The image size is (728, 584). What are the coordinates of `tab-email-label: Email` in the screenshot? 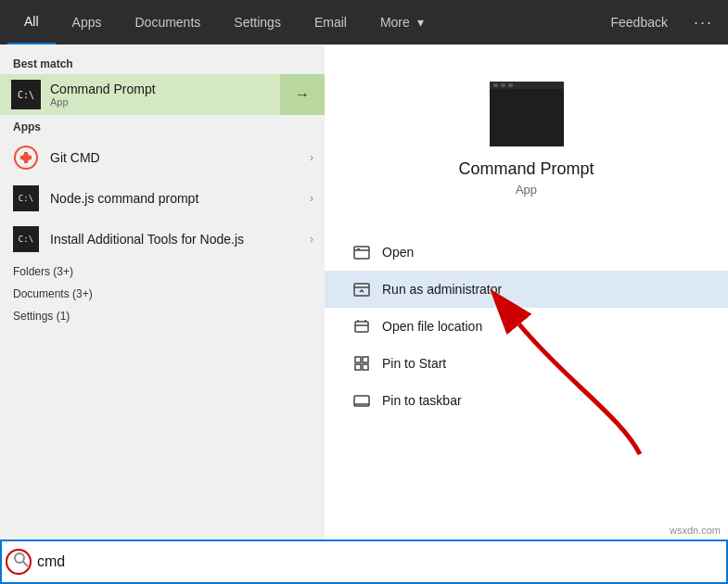 It's located at (330, 22).